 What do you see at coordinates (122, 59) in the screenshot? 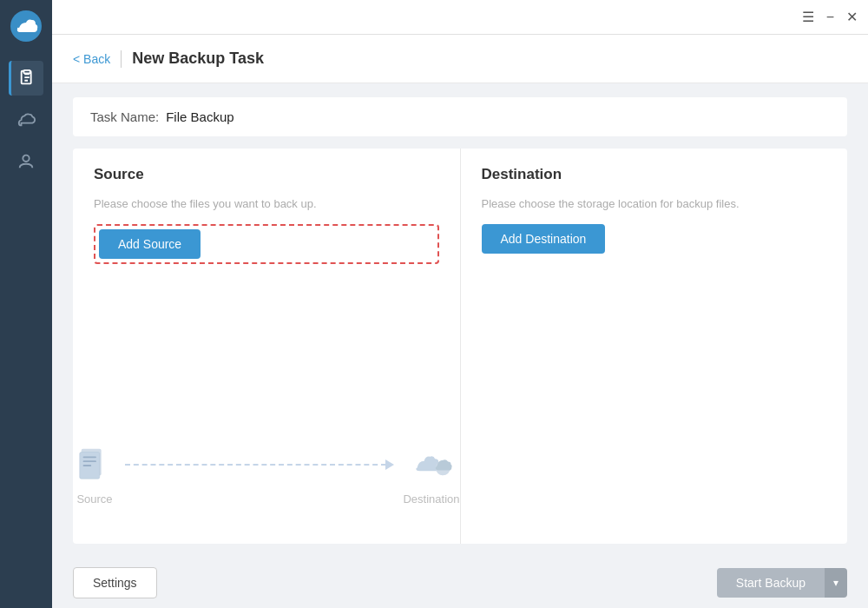
I see `header-divider` at bounding box center [122, 59].